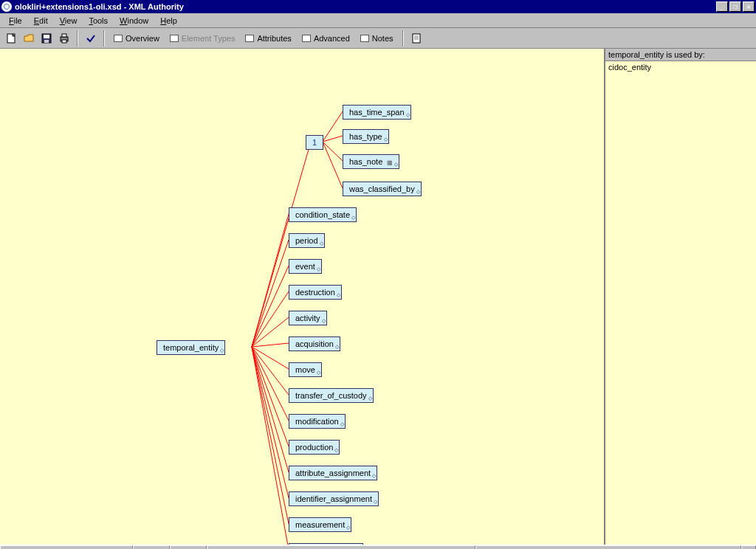 The width and height of the screenshot is (756, 549). What do you see at coordinates (29, 38) in the screenshot?
I see `open-icon` at bounding box center [29, 38].